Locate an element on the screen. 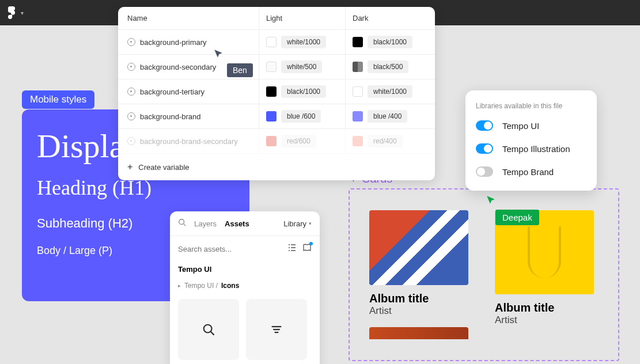 The height and width of the screenshot is (364, 640). caret-icon: ▸ is located at coordinates (180, 286).